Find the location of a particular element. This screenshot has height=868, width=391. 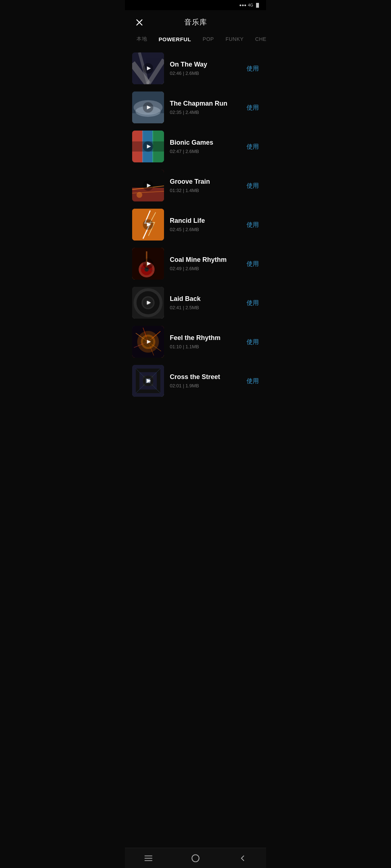

nav-back-button is located at coordinates (243, 858).